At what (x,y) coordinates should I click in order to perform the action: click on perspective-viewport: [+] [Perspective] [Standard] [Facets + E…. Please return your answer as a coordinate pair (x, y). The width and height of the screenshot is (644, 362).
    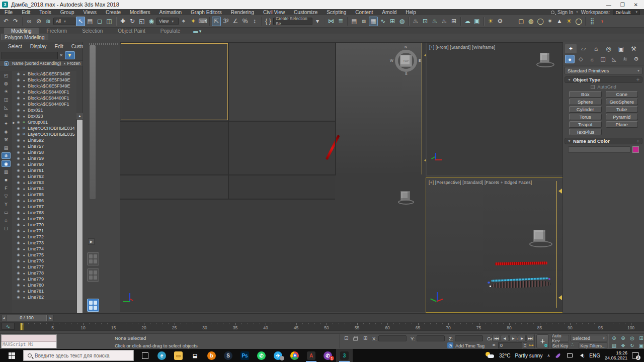
    Looking at the image, I should click on (494, 245).